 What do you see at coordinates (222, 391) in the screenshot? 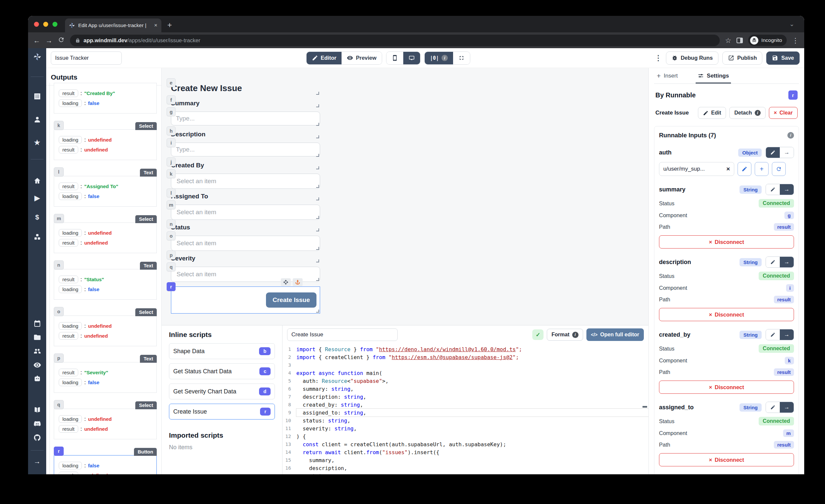
I see `inline-script-item: Get Severity Chart Datad` at bounding box center [222, 391].